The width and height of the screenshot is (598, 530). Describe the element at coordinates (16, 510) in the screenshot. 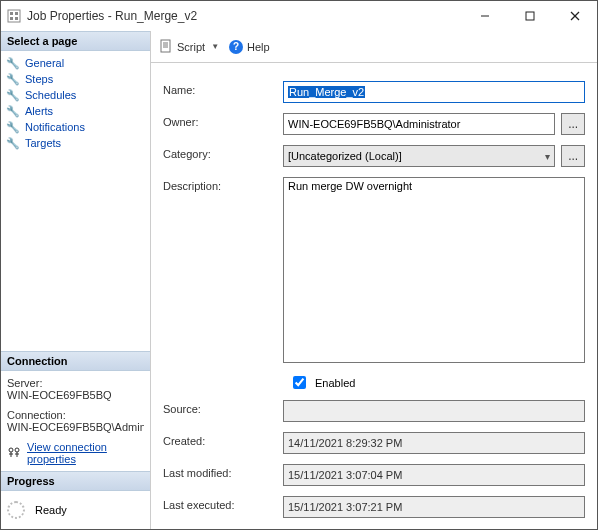

I see `progress-spinner-icon` at that location.